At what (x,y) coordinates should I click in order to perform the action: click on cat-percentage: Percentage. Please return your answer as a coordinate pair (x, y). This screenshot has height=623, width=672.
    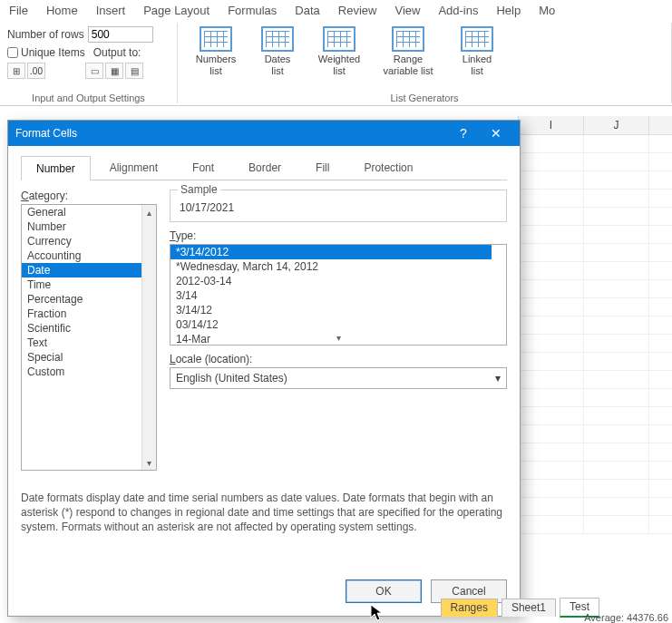
    Looking at the image, I should click on (82, 299).